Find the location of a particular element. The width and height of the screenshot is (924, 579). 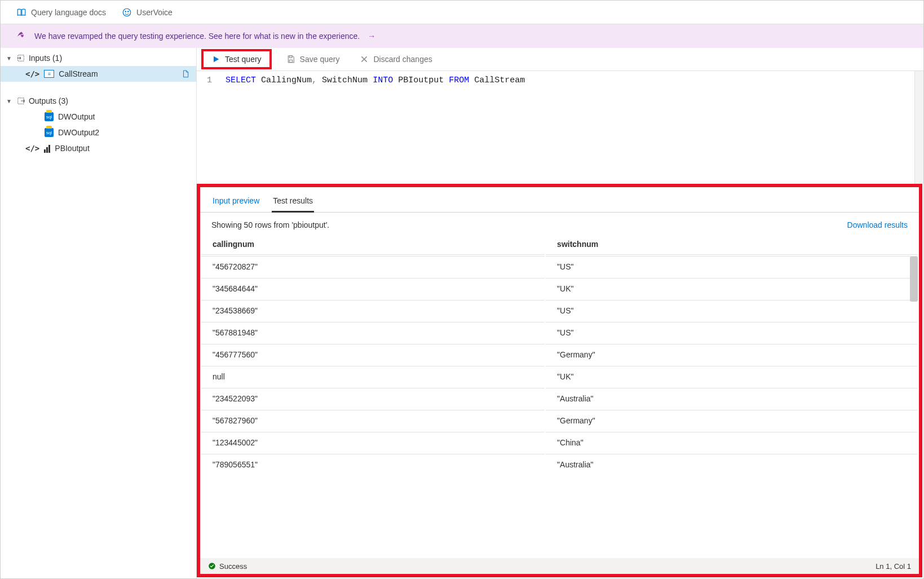

top-links-bar: Query language docs UserVoice is located at coordinates (462, 12).